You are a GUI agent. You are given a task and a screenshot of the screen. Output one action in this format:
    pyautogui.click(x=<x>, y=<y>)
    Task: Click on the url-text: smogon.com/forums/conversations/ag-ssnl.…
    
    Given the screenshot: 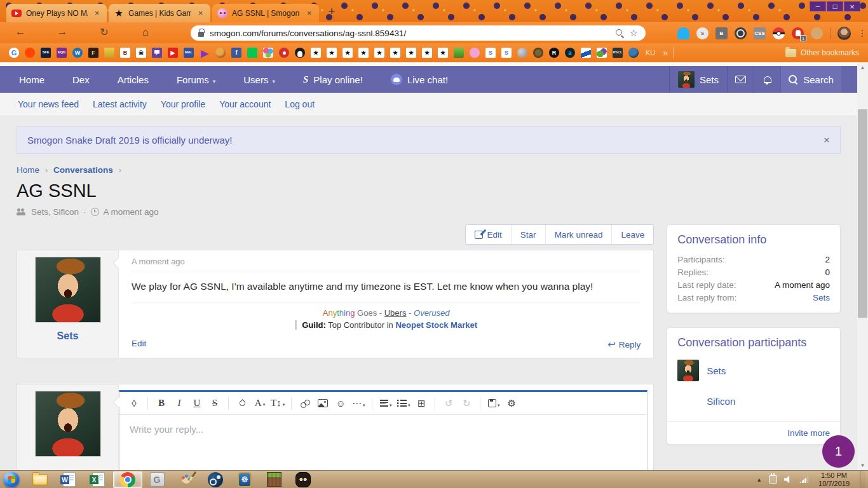 What is the action you would take?
    pyautogui.click(x=410, y=33)
    